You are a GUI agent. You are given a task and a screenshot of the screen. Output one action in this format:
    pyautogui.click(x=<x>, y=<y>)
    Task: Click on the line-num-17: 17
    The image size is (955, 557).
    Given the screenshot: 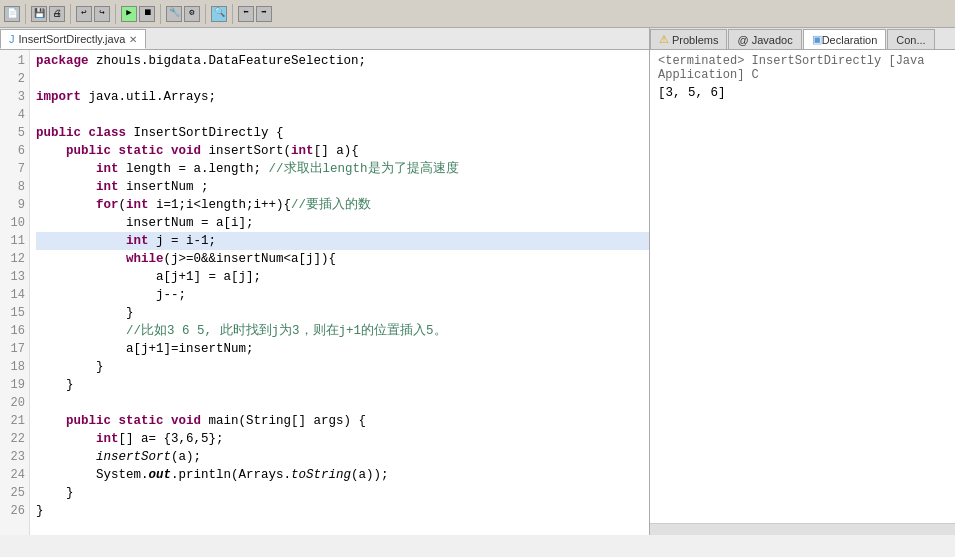 What is the action you would take?
    pyautogui.click(x=12, y=349)
    